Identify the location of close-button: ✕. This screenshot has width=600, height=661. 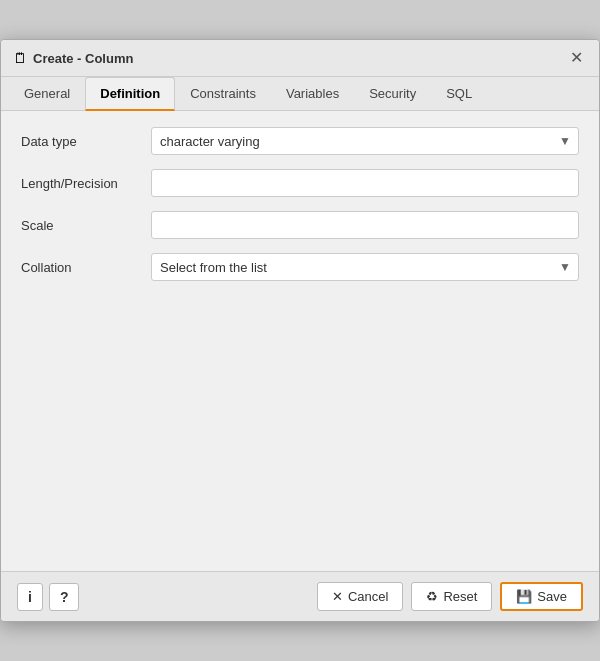
(576, 58).